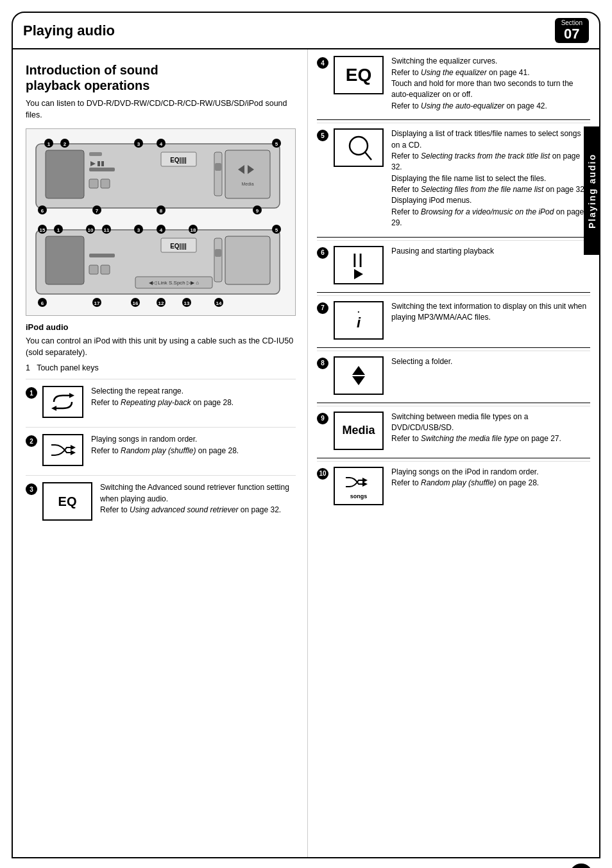 This screenshot has width=612, height=868. Describe the element at coordinates (491, 362) in the screenshot. I see `right-feature-desc-8: Selecting a folder.` at that location.